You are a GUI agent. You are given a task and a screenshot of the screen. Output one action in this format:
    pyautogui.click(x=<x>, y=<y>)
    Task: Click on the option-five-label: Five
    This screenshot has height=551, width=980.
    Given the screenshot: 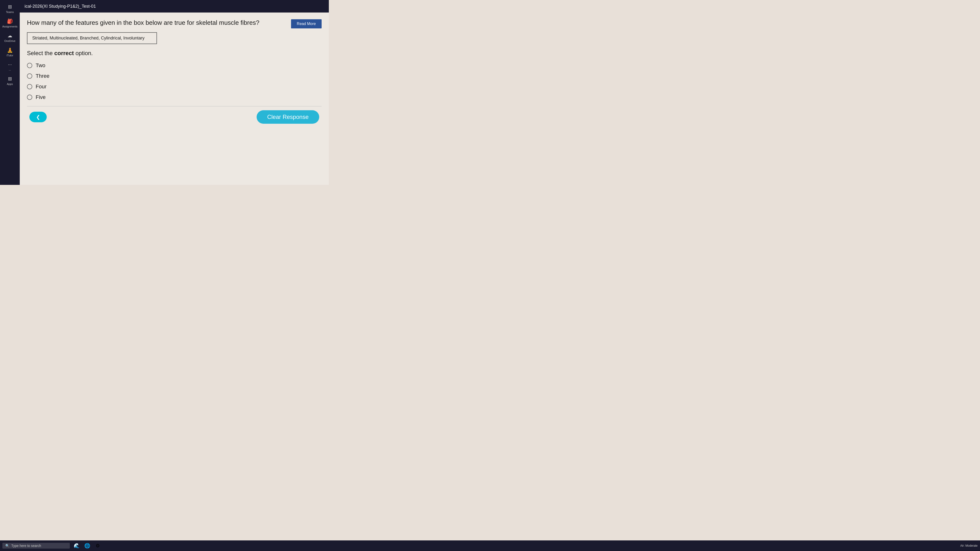 What is the action you would take?
    pyautogui.click(x=41, y=97)
    